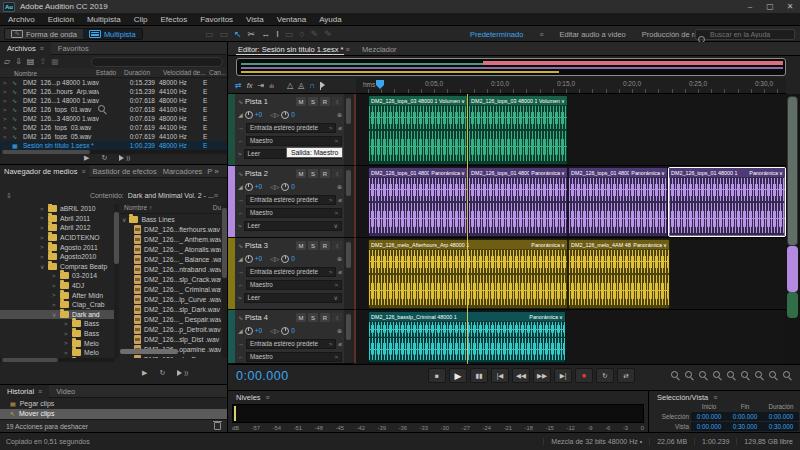 This screenshot has height=450, width=800. What do you see at coordinates (727, 202) in the screenshot?
I see `audio-clip-selected: DM2_126_tops_01 48000 1Panorámica∨` at bounding box center [727, 202].